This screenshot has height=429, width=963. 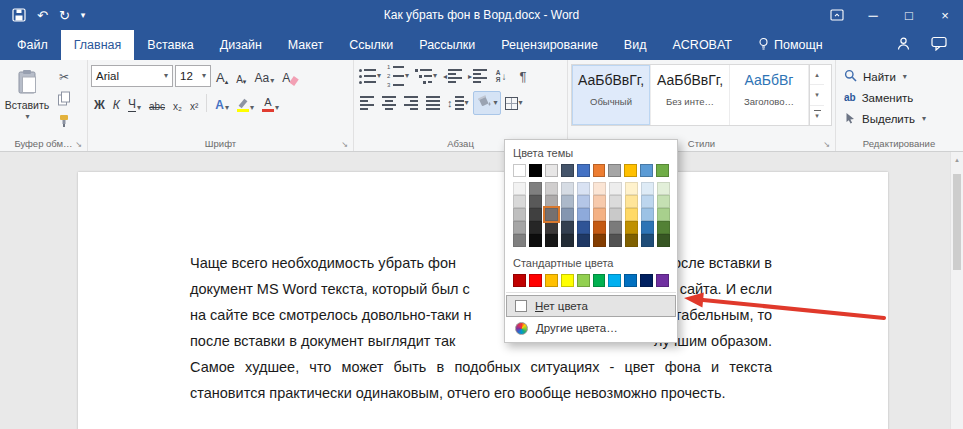 I want to click on font-color-button: А ▾, so click(x=270, y=103).